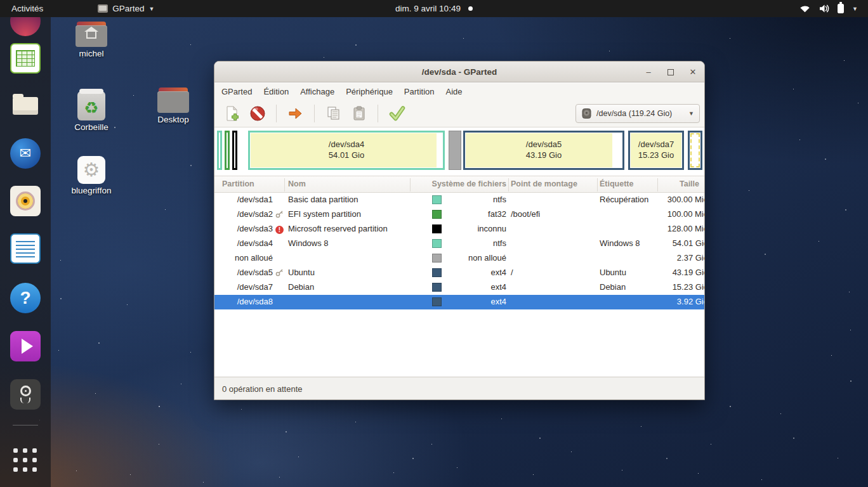 Image resolution: width=868 pixels, height=487 pixels. I want to click on desktop-icon-bluegriffon: ⚙ bluegriffon, so click(91, 176).